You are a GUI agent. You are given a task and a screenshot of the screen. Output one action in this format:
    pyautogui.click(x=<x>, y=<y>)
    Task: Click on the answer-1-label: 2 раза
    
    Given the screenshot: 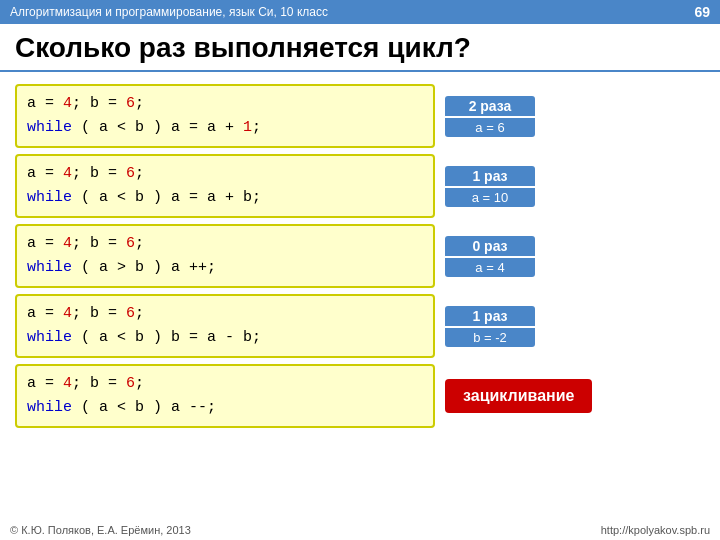 What is the action you would take?
    pyautogui.click(x=490, y=106)
    